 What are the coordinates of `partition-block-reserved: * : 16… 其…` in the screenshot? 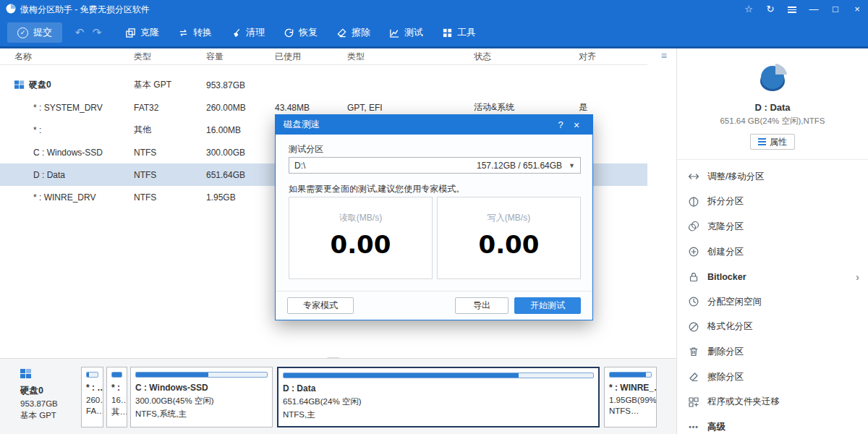 It's located at (117, 397).